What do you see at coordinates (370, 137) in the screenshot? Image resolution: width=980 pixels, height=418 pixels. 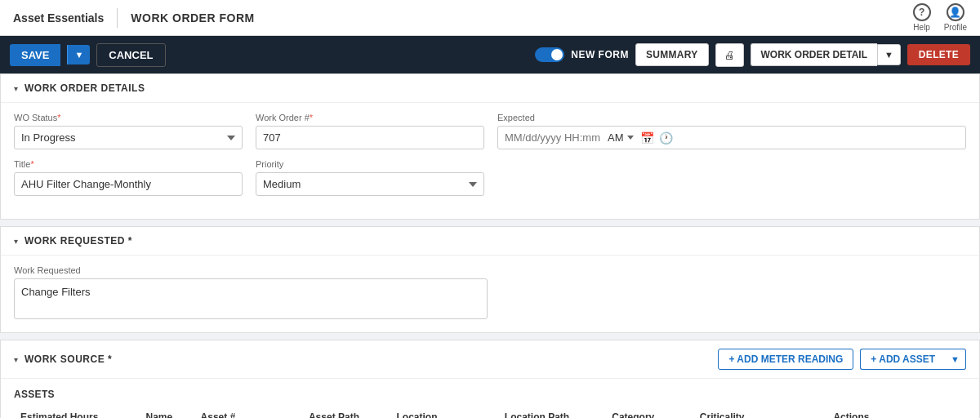 I see `work-order-number-input` at bounding box center [370, 137].